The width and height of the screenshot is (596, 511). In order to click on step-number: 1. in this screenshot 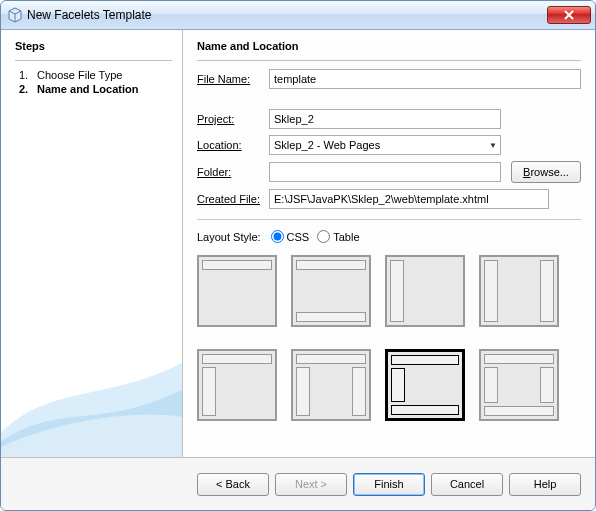, I will do `click(28, 75)`.